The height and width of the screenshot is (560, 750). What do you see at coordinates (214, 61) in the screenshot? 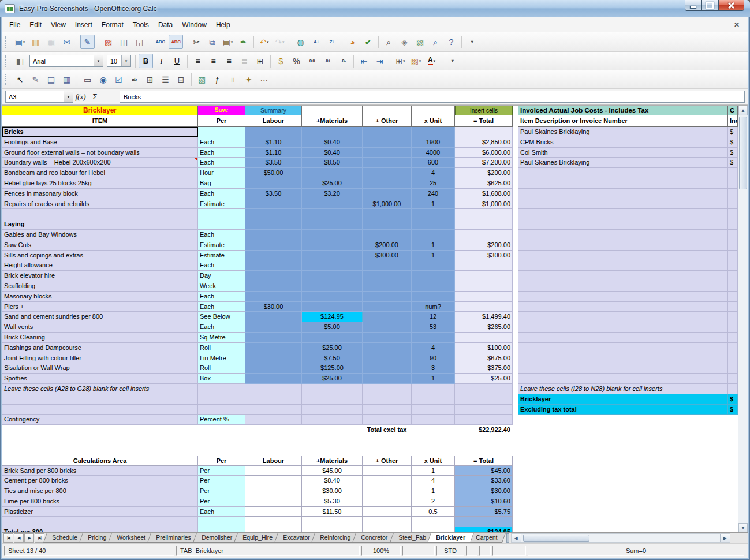
I see `align-center-icon: ≡` at bounding box center [214, 61].